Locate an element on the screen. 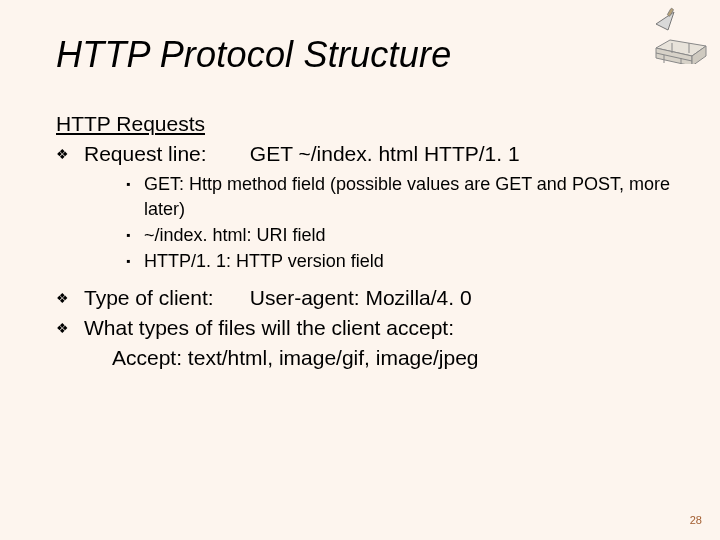 The width and height of the screenshot is (720, 540). bullet-request-line: ❖ Request line: GET ~/index. html HTTP/1… is located at coordinates (363, 154).